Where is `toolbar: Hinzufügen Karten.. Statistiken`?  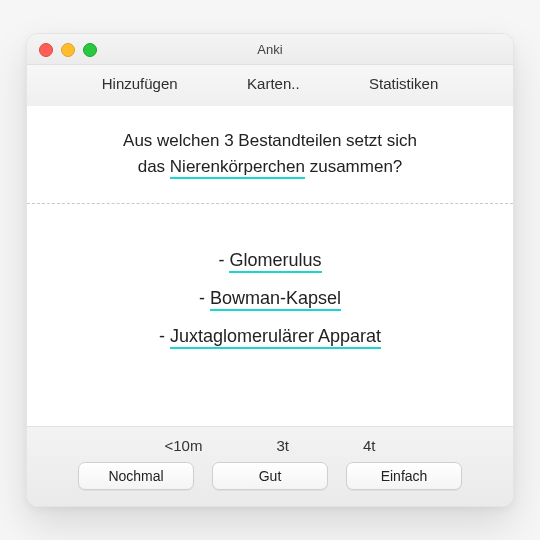
toolbar: Hinzufügen Karten.. Statistiken is located at coordinates (270, 86).